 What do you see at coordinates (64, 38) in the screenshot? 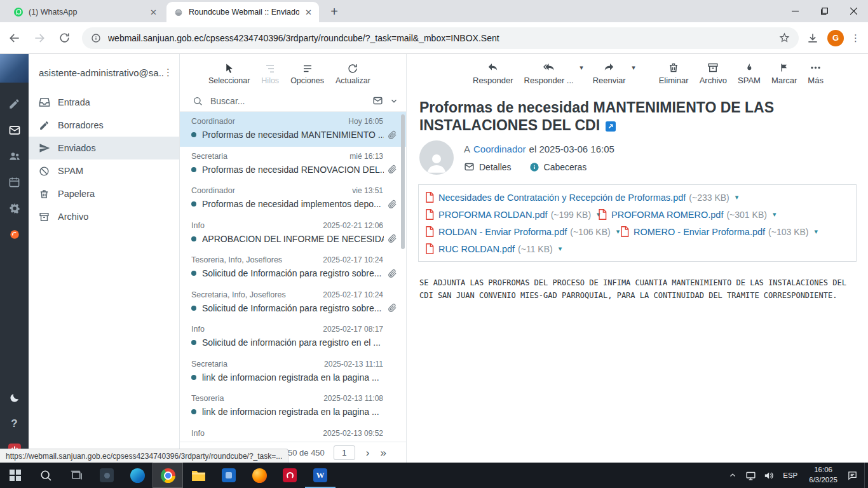
I see `reload-button` at bounding box center [64, 38].